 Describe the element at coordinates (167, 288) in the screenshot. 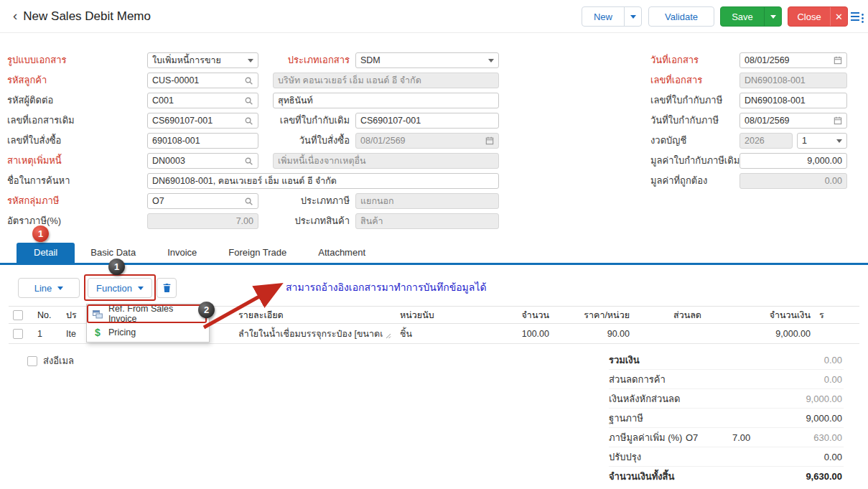

I see `delete-line-button` at that location.